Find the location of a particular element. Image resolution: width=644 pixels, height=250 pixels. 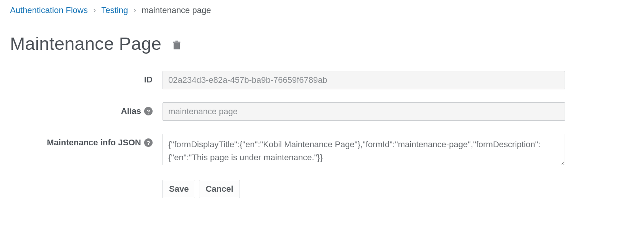

row-alias: Alias ? is located at coordinates (322, 112).